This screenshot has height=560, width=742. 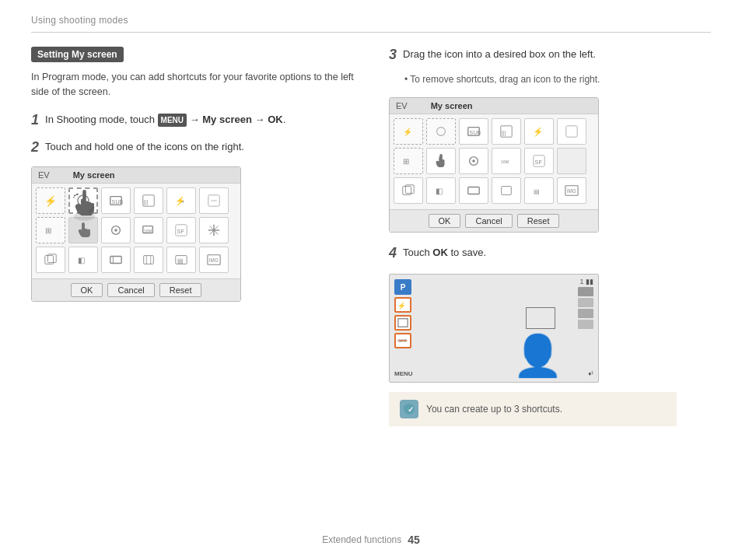 What do you see at coordinates (539, 191) in the screenshot?
I see `cam-r-icon-17: ▤` at bounding box center [539, 191].